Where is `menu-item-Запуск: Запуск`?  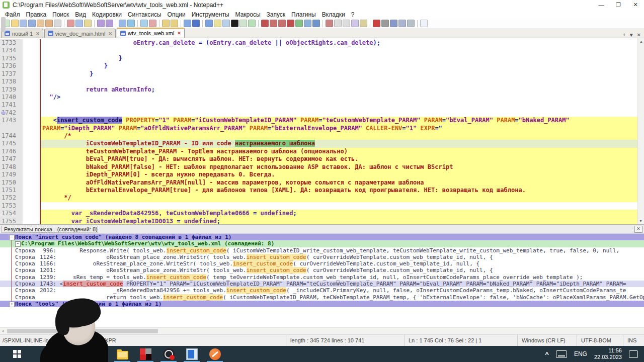 menu-item-Запуск: Запуск is located at coordinates (276, 15).